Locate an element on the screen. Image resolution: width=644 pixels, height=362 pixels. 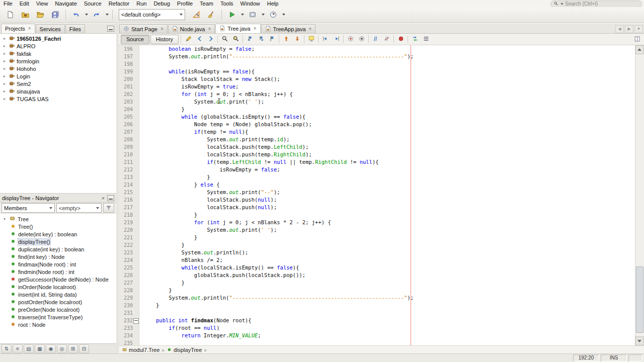
code-line is located at coordinates (395, 64).